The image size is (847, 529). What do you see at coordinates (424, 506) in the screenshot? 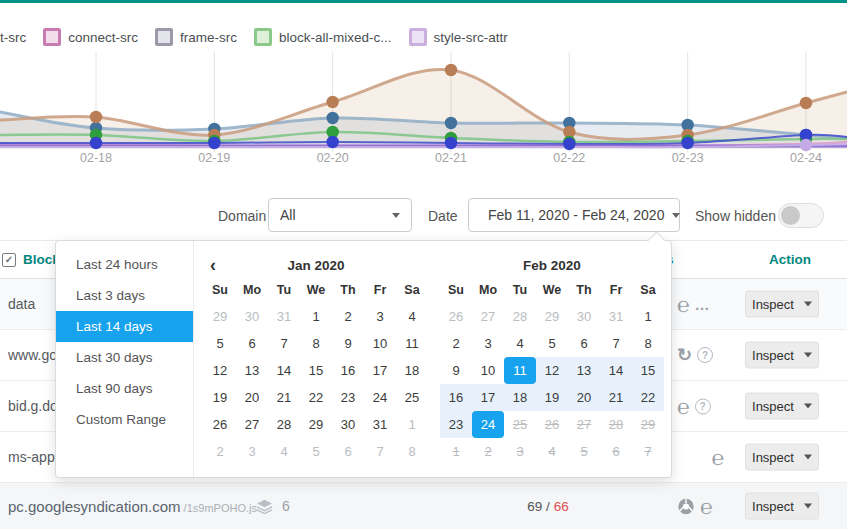
I see `table-row: pc.googlesyndication.com/1s9mPOHO.js669 …` at bounding box center [424, 506].